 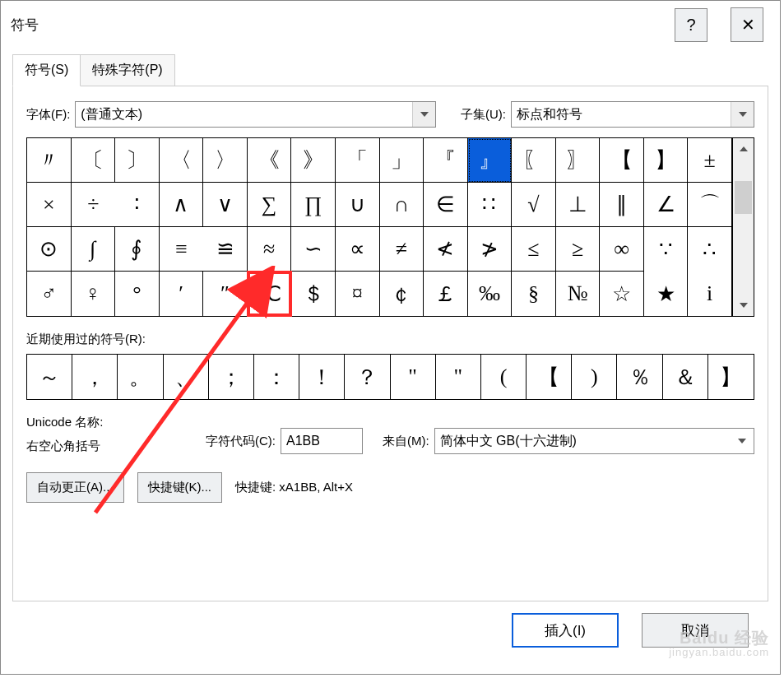 I want to click on symbol-cell: ⊙, so click(x=49, y=249).